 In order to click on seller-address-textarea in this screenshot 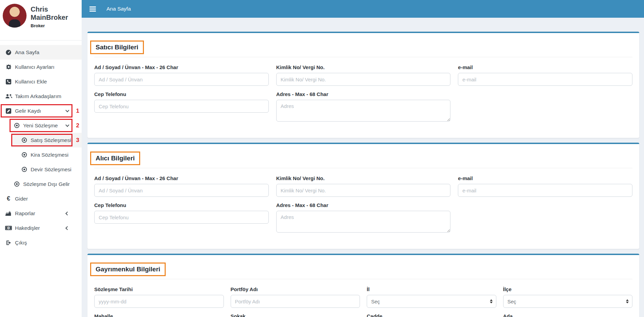, I will do `click(363, 111)`.